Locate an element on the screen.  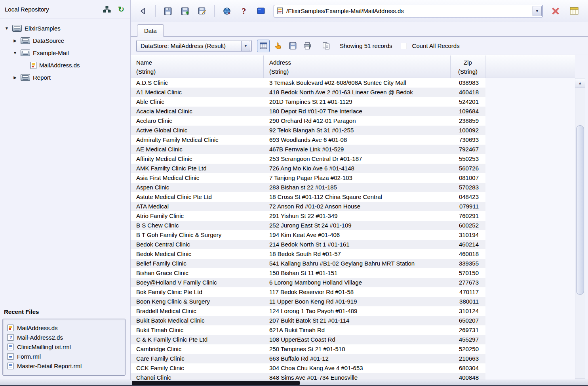
cell-zip: 310194 is located at coordinates (468, 235).